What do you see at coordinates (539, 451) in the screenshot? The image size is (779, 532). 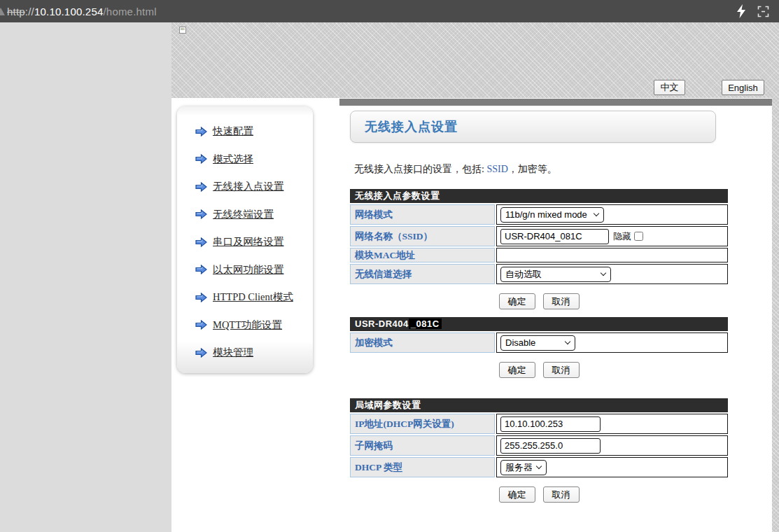 I see `section-lan-params: 局域网参数设置IP地址(DHCP网关设置)子网掩码DHCP 类型服务器确定取消` at bounding box center [539, 451].